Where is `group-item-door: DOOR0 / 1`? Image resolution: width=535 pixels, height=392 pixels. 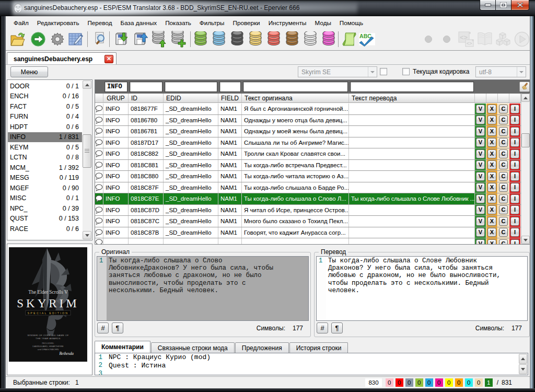
group-item-door: DOOR0 / 1 is located at coordinates (45, 86).